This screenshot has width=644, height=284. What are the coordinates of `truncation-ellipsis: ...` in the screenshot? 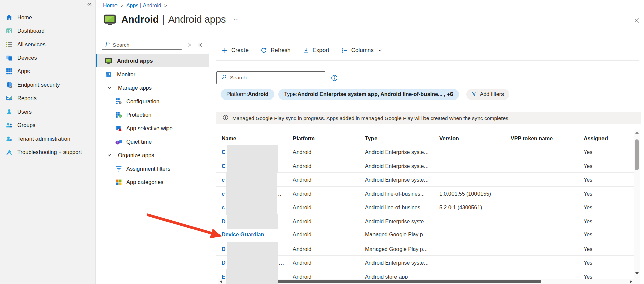 It's located at (282, 263).